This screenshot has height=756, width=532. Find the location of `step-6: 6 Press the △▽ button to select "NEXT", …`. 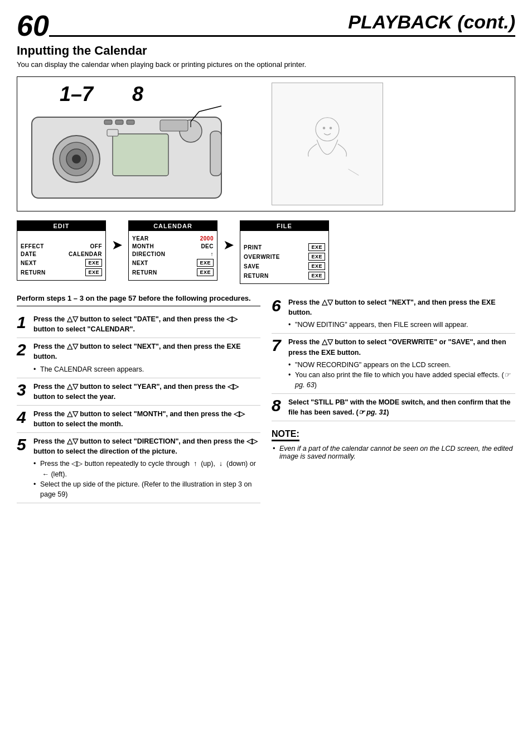

step-6: 6 Press the △▽ button to select "NEXT", … is located at coordinates (394, 314).